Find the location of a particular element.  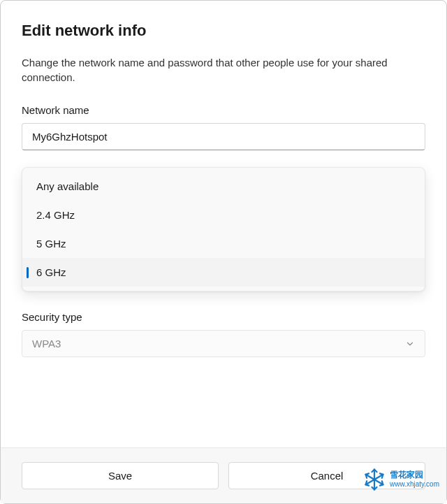

dialog-title: Edit network info is located at coordinates (224, 31).